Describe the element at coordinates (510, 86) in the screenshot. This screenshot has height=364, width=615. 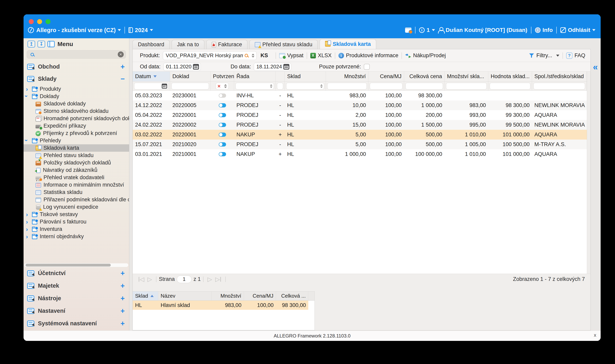
I see `filter-hodnota-skladu-input` at that location.